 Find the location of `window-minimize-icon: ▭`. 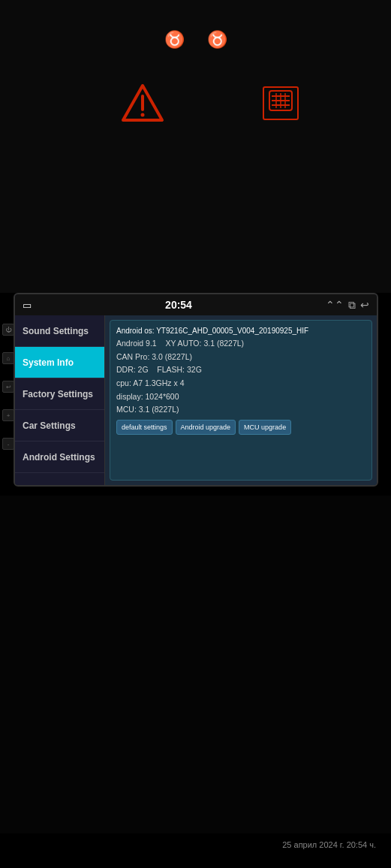

window-minimize-icon: ▭ is located at coordinates (27, 305).